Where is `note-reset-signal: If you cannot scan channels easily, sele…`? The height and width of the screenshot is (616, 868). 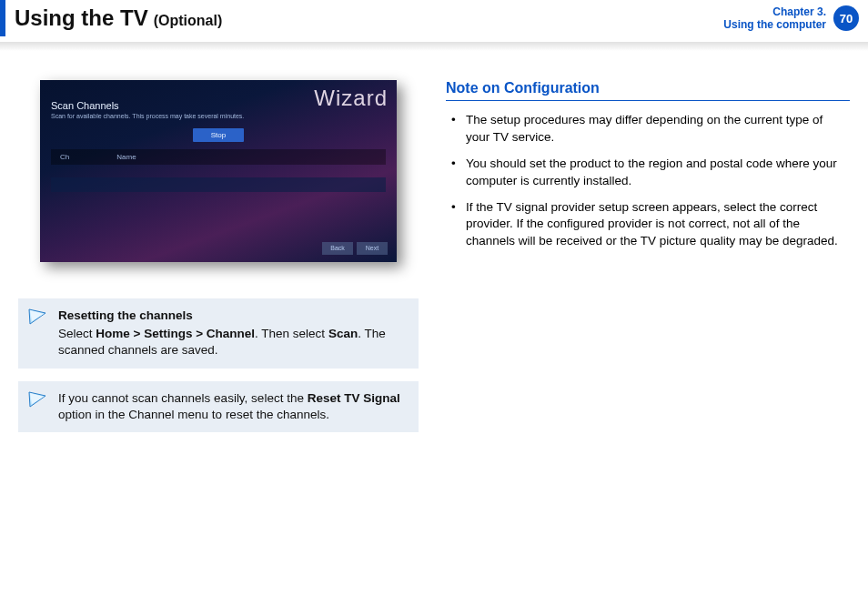 note-reset-signal: If you cannot scan channels easily, sele… is located at coordinates (218, 407).